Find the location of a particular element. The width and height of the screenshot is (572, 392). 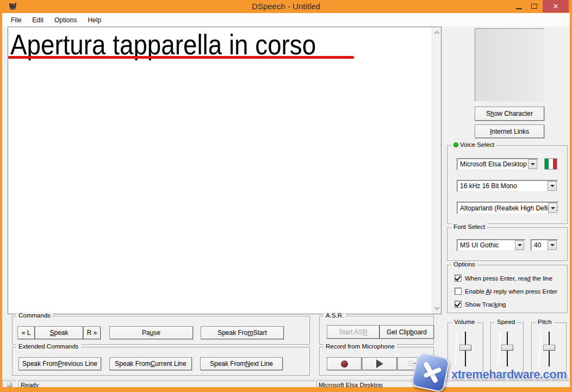

option-ai-reply-on-enter: Enable AI reply when press Enter is located at coordinates (506, 291).